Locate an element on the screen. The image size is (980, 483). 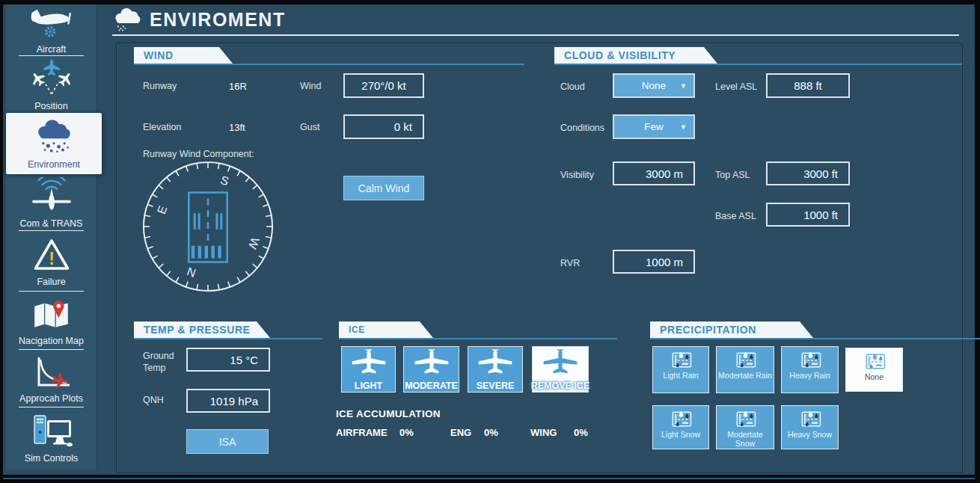
sidebar-item-label: Nacigation Map is located at coordinates (51, 341).